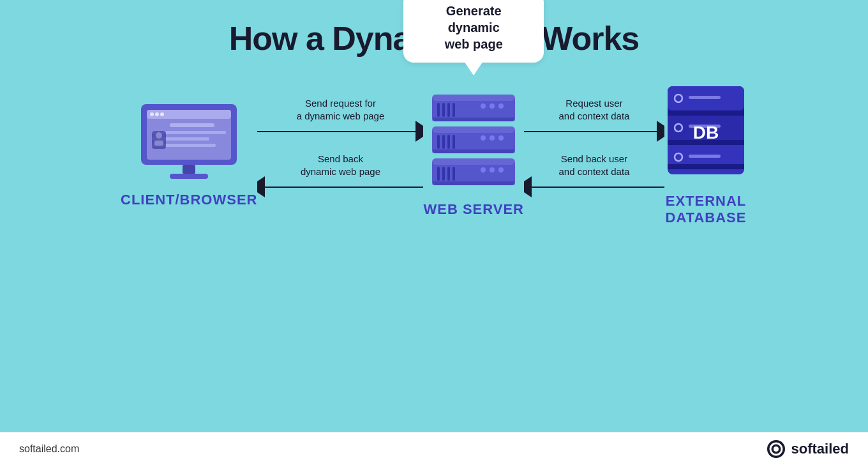 This screenshot has width=868, height=465. I want to click on server-icon, so click(474, 142).